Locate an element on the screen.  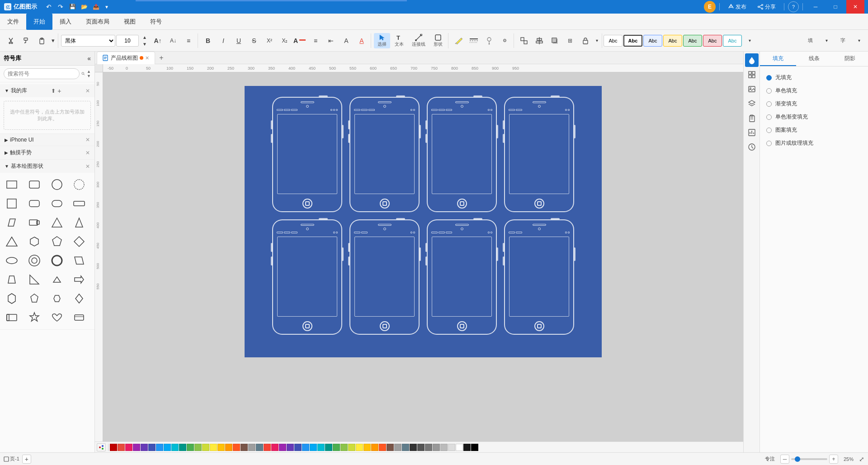
my-library-close-btn: ✕ is located at coordinates (88, 91).